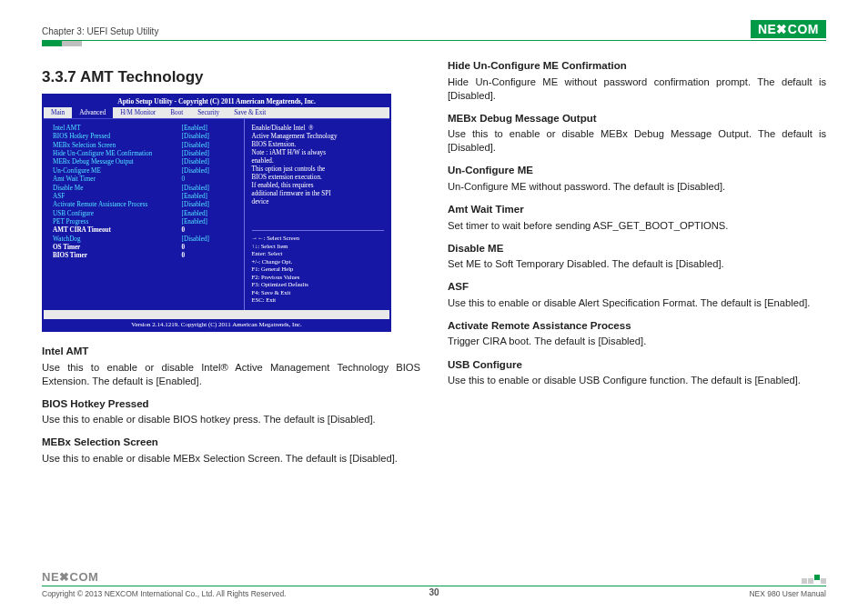 The width and height of the screenshot is (868, 611). What do you see at coordinates (637, 66) in the screenshot?
I see `description-heading: Hide Un-Configure ME Confirmation` at bounding box center [637, 66].